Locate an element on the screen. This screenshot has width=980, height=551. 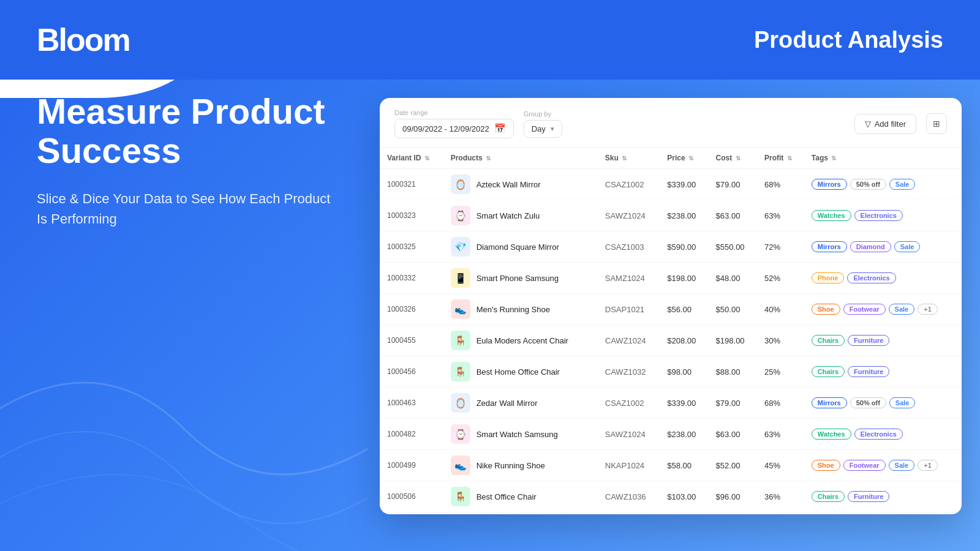
group-by-label: Group by is located at coordinates (543, 114).